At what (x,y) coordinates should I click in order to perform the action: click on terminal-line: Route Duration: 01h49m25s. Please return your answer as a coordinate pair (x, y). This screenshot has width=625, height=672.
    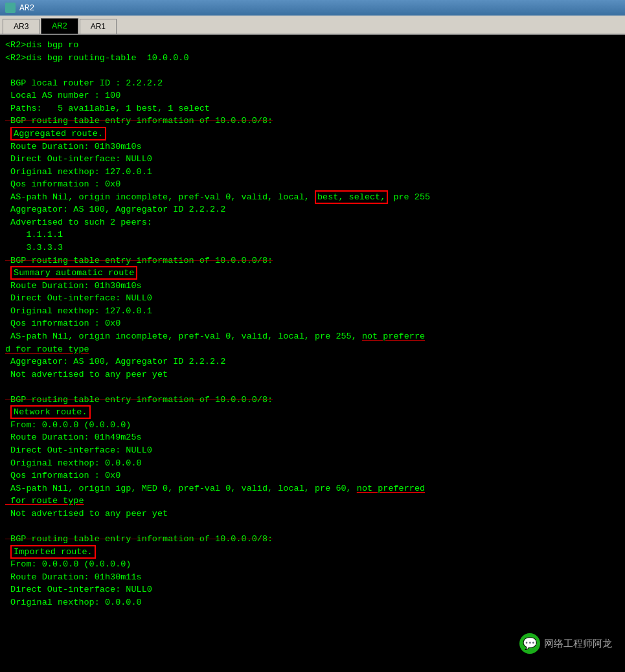
    Looking at the image, I should click on (312, 438).